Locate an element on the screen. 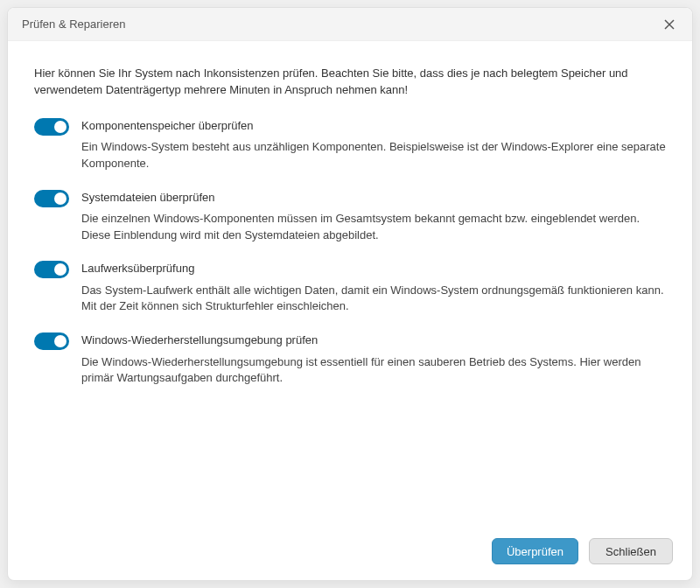  close-button is located at coordinates (669, 24).